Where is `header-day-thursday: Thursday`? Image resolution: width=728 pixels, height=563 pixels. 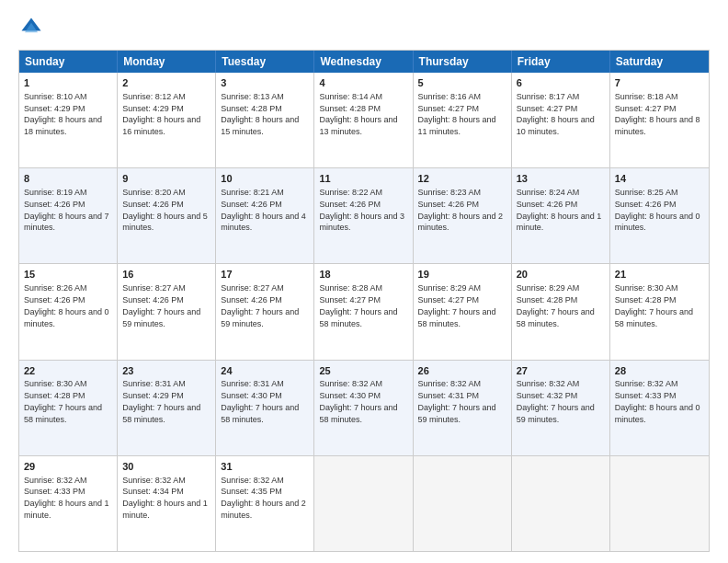
header-day-thursday: Thursday is located at coordinates (463, 62).